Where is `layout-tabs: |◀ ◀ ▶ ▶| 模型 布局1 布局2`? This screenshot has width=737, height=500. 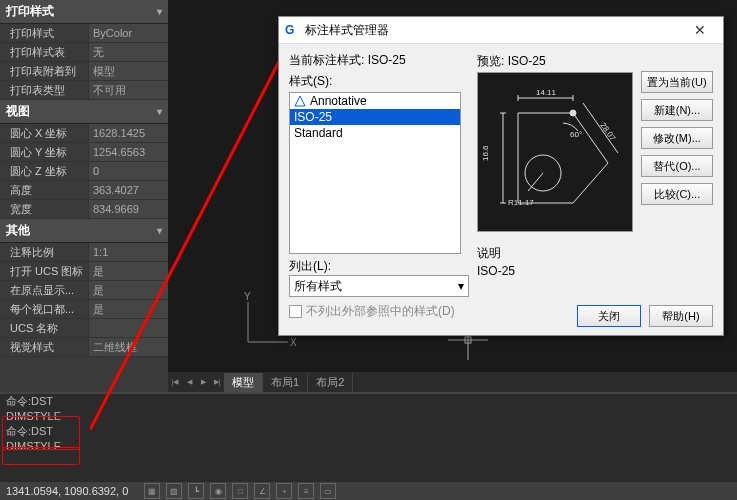
layout-tabs: |◀ ◀ ▶ ▶| 模型 布局1 布局2 is located at coordinates (452, 382).